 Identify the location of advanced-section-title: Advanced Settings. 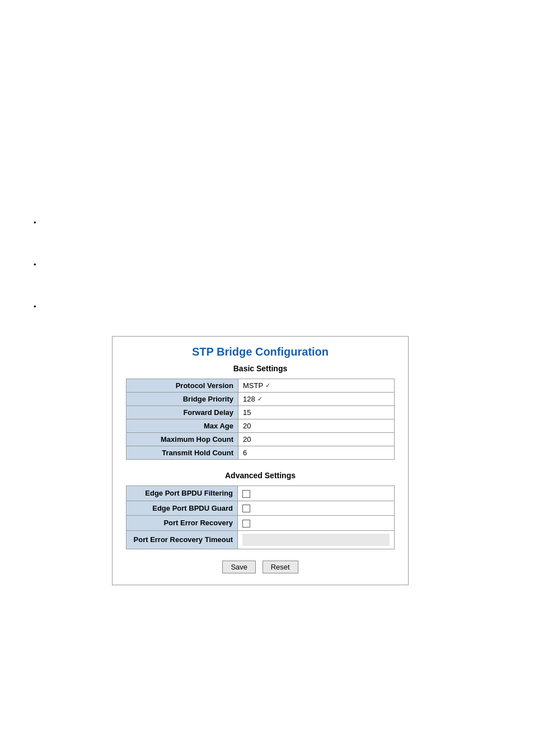
(260, 475).